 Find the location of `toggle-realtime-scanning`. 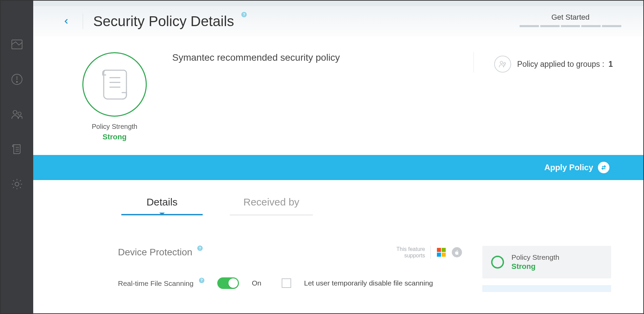

toggle-realtime-scanning is located at coordinates (228, 283).